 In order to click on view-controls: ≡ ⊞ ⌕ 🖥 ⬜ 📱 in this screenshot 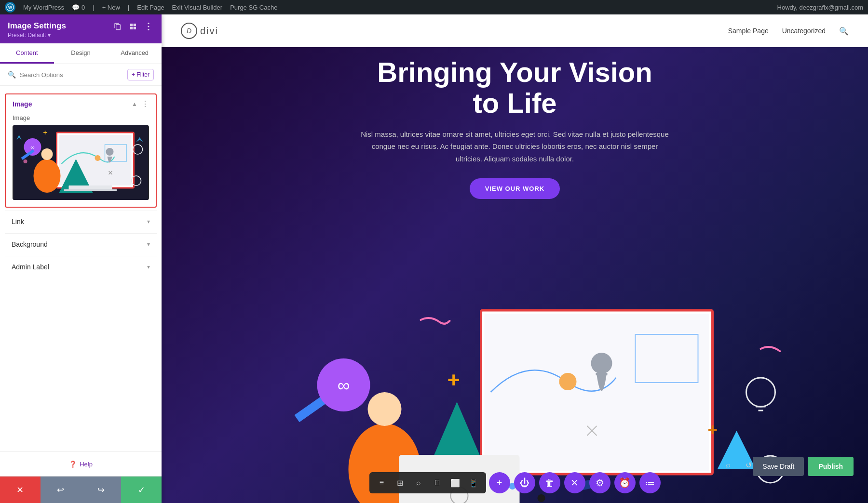, I will do `click(428, 483)`.